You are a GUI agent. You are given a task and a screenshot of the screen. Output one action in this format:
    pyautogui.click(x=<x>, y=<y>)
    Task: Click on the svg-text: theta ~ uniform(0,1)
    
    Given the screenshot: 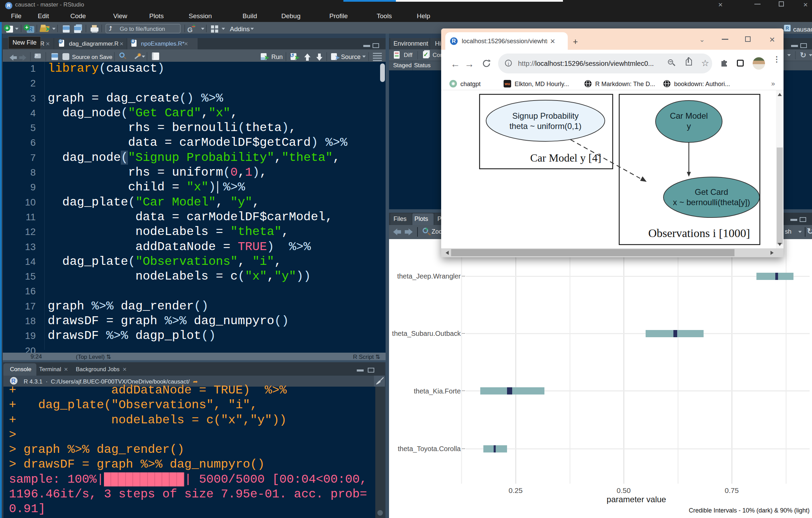 What is the action you would take?
    pyautogui.click(x=545, y=126)
    